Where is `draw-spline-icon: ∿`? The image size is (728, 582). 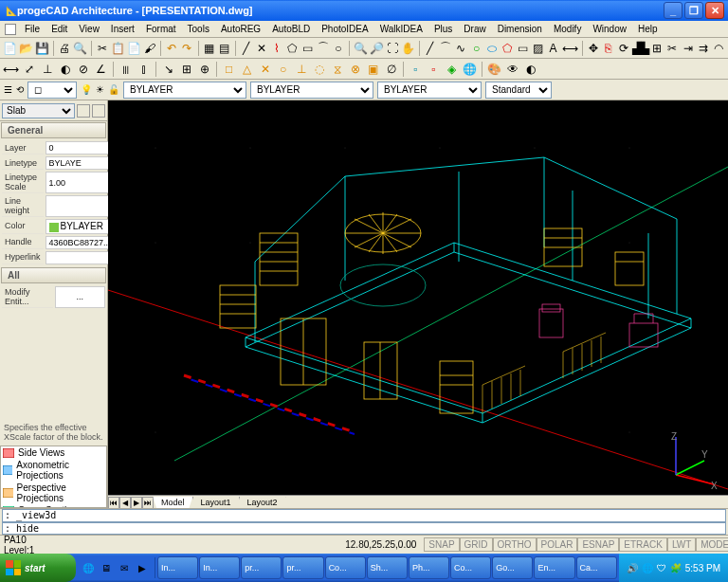 draw-spline-icon: ∿ is located at coordinates (461, 47).